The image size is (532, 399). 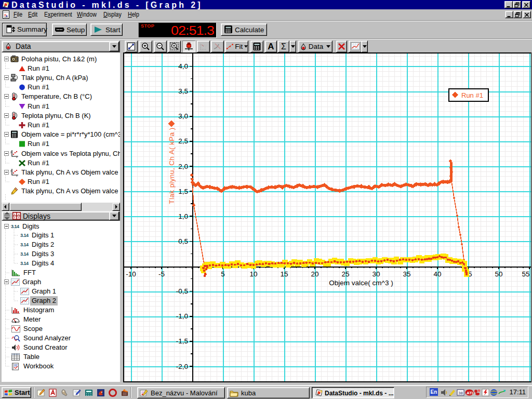 What do you see at coordinates (460, 393) in the screenshot?
I see `svg-text: 38` at bounding box center [460, 393].